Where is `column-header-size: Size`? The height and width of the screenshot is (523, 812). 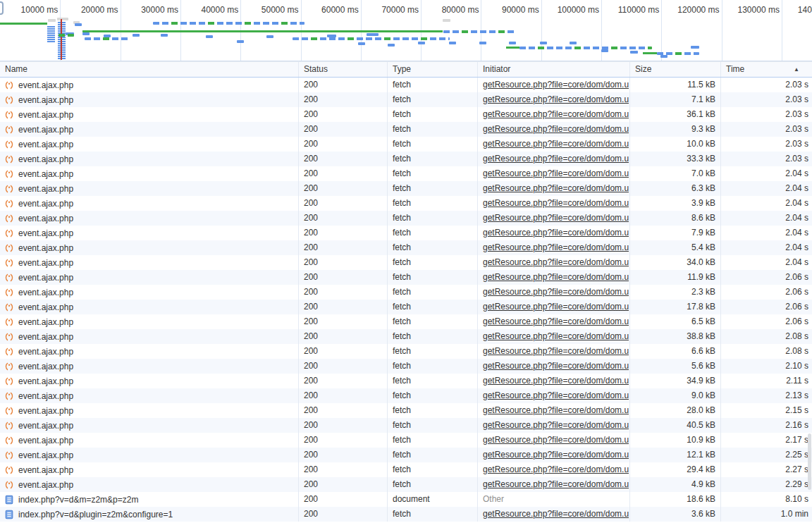 column-header-size: Size is located at coordinates (675, 69).